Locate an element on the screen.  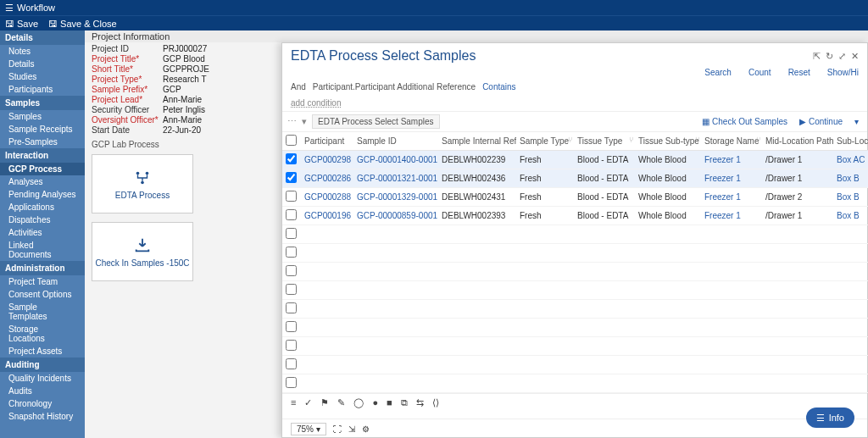
zoom-select: 75% ▾ is located at coordinates (309, 429).